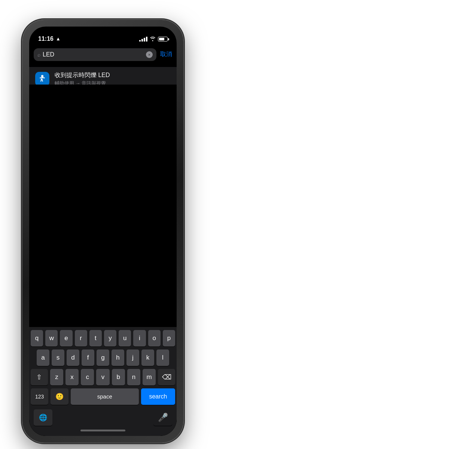 The image size is (476, 449). I want to click on key-v: v, so click(103, 377).